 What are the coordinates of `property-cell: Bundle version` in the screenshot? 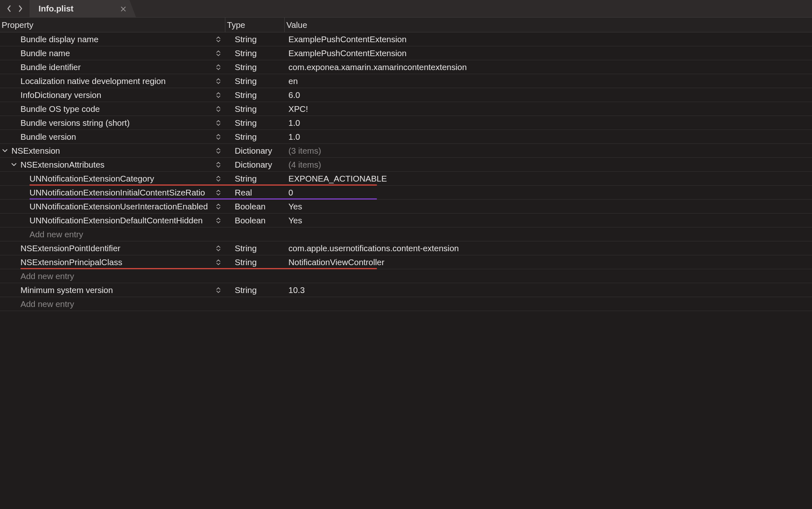 It's located at (112, 137).